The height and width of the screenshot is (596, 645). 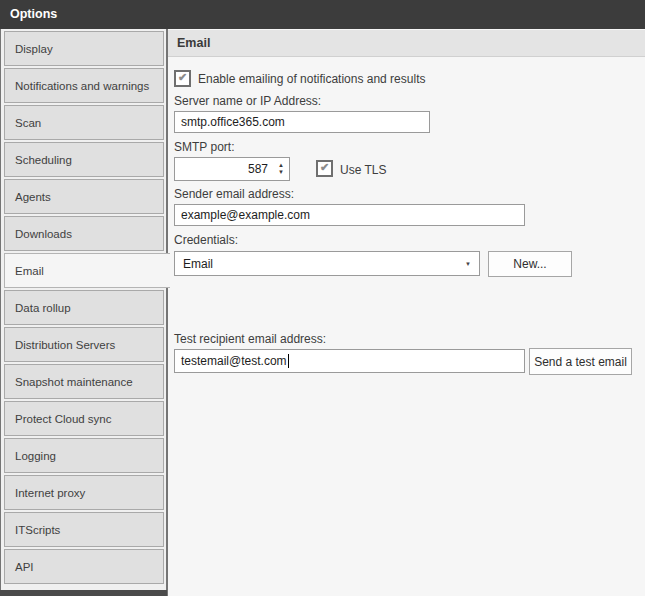 I want to click on sidebar-item-protect-cloud-sync: Protect Cloud sync, so click(x=84, y=418).